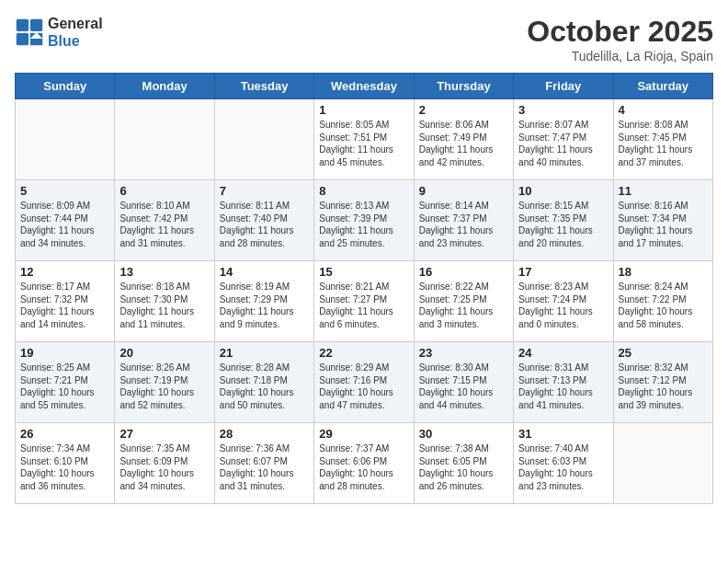  What do you see at coordinates (264, 383) in the screenshot?
I see `calendar-cell: 21Sunrise: 8:28 AM Sunset: 7:18 PM Dayli…` at bounding box center [264, 383].